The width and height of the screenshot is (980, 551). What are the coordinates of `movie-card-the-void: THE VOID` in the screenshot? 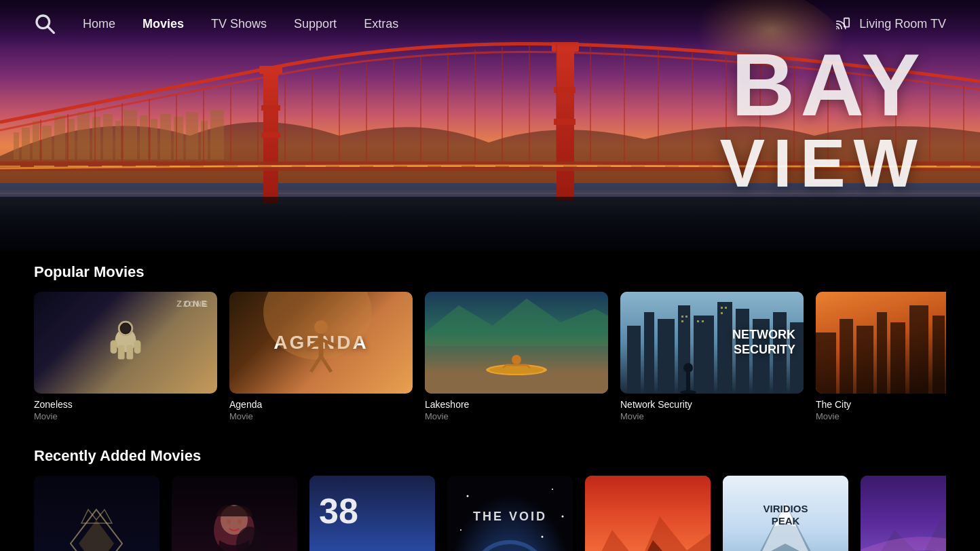 It's located at (510, 513).